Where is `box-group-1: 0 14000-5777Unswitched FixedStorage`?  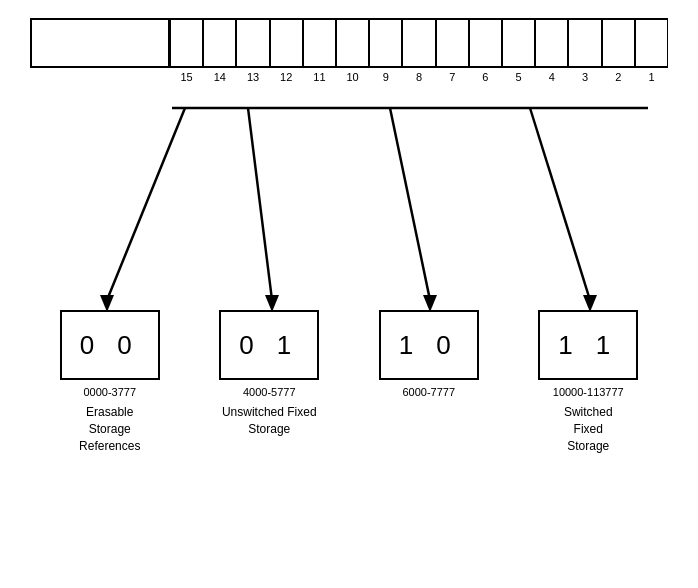
box-group-1: 0 14000-5777Unswitched FixedStorage is located at coordinates (269, 382).